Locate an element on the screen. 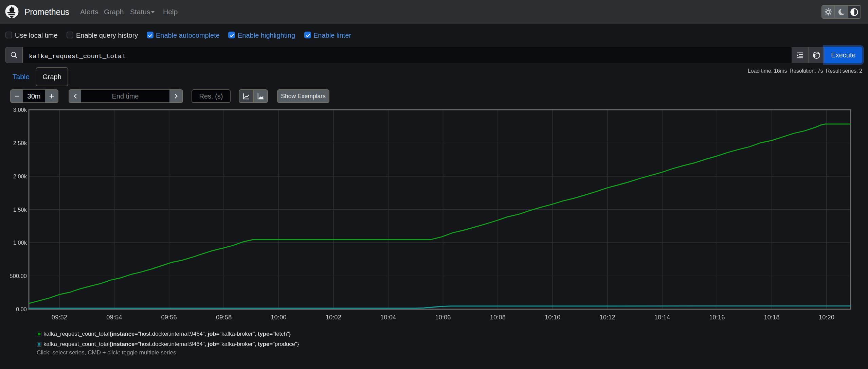 The width and height of the screenshot is (868, 369). svg-text: 10:20 is located at coordinates (827, 317).